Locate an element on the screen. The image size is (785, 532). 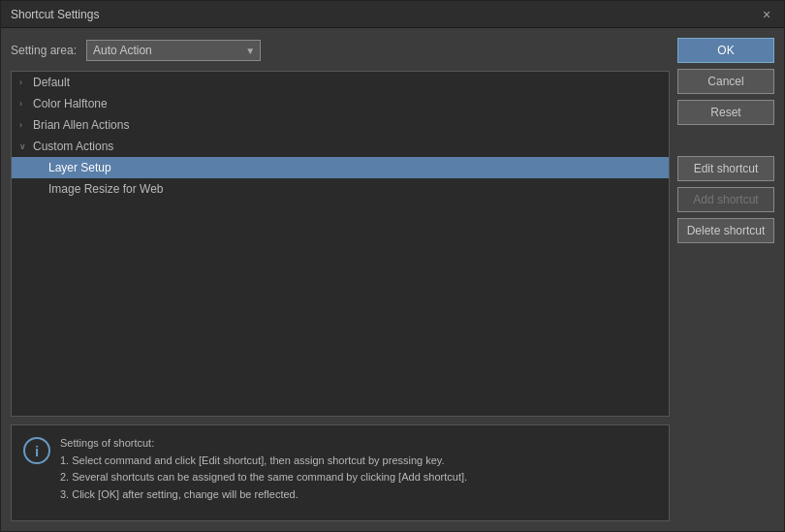
tree-item-color-halftone: › Color Halftone is located at coordinates (340, 104).